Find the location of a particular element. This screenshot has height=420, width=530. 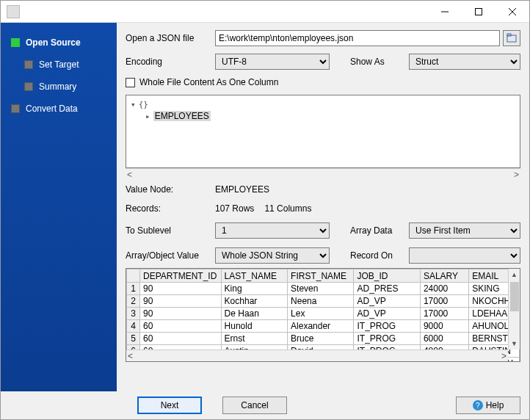

records-cols: 11 Columns is located at coordinates (288, 209).